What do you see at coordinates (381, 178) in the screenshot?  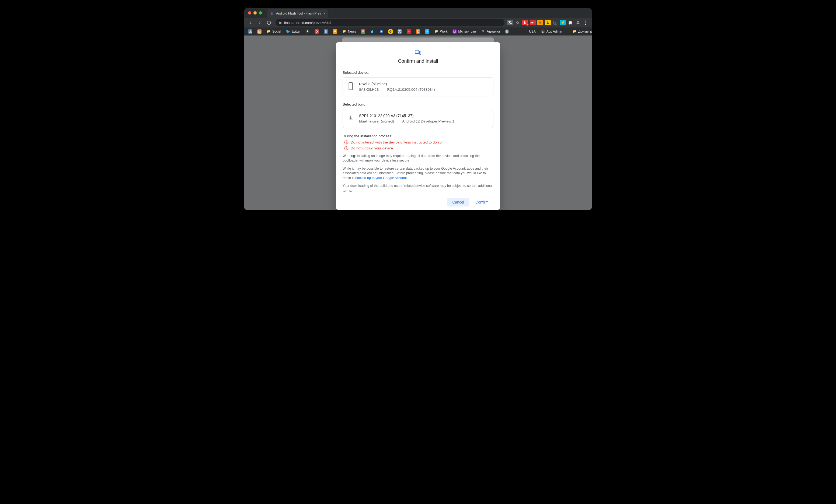 I see `backup-link: backed up to your Google Account` at bounding box center [381, 178].